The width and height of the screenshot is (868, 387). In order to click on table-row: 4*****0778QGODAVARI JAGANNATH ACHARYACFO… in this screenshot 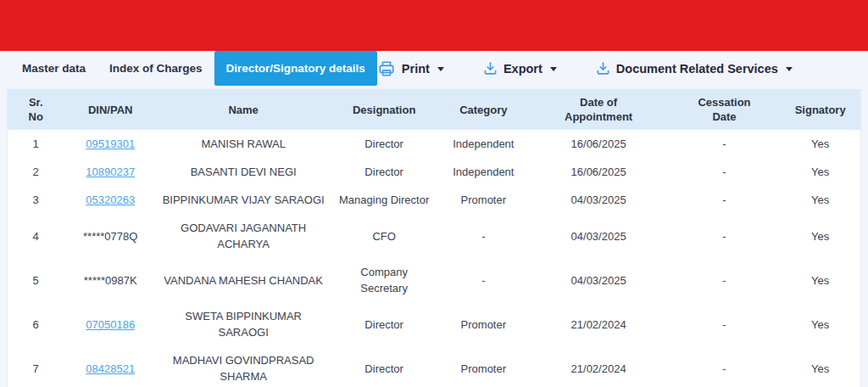, I will do `click(434, 236)`.